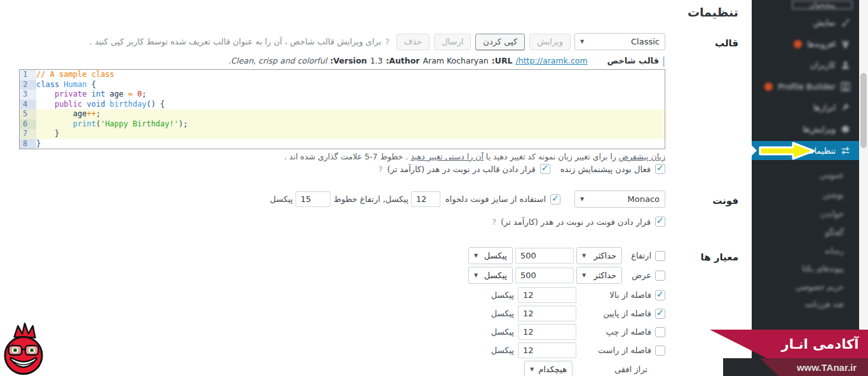 This screenshot has height=376, width=868. I want to click on active-wedge, so click(754, 151).